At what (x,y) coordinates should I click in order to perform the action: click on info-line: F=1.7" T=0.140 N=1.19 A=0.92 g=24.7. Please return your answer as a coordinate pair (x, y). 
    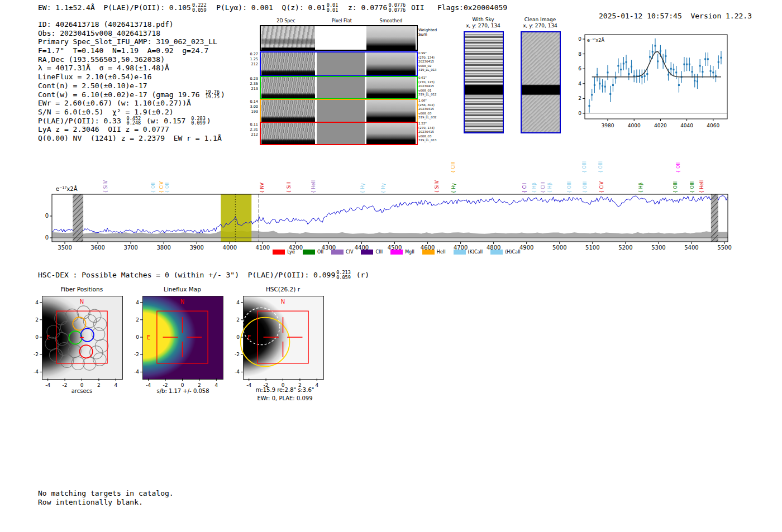
    Looking at the image, I should click on (132, 51).